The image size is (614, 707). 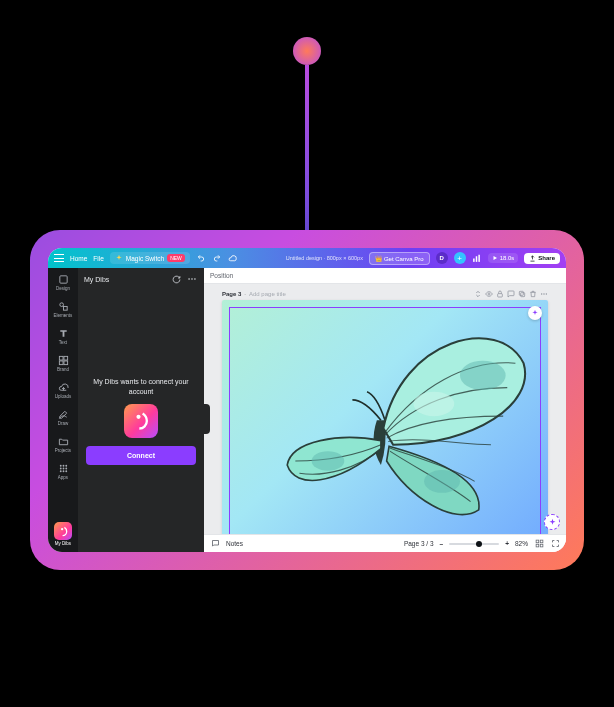 I want to click on share-button: Share, so click(x=542, y=258).